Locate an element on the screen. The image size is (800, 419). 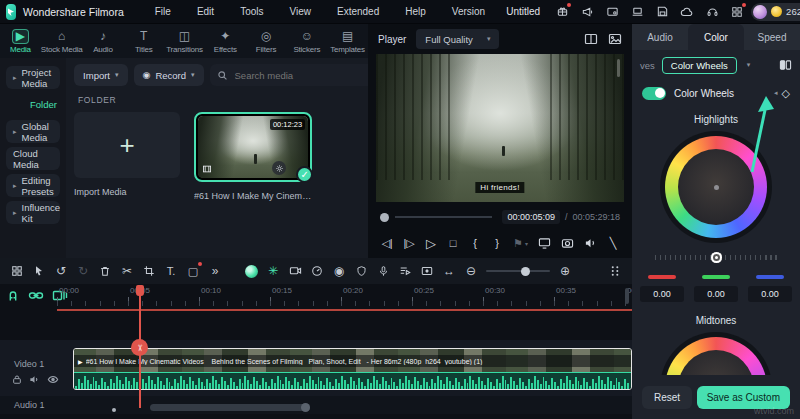
toolbox-icon is located at coordinates (17, 271).